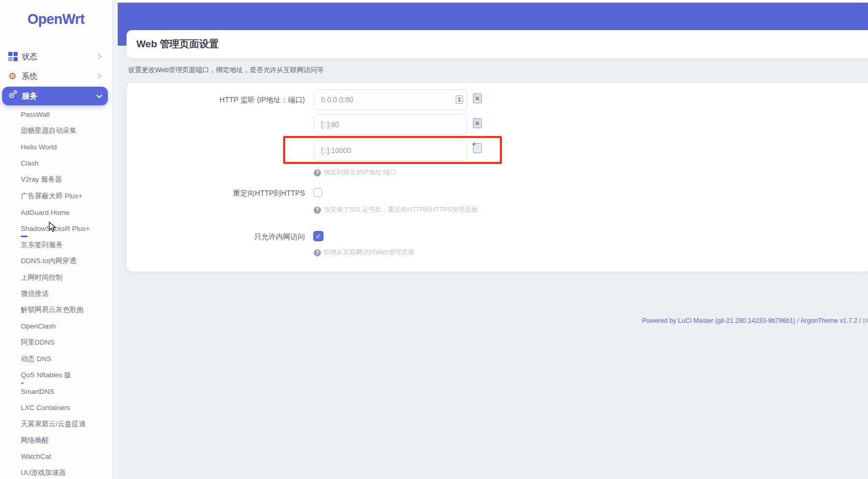 The height and width of the screenshot is (479, 868). What do you see at coordinates (56, 293) in the screenshot?
I see `sidebar-submenu: PassWall甜糖星愿自动采集Hello WorldClashV2ray 服务…` at bounding box center [56, 293].